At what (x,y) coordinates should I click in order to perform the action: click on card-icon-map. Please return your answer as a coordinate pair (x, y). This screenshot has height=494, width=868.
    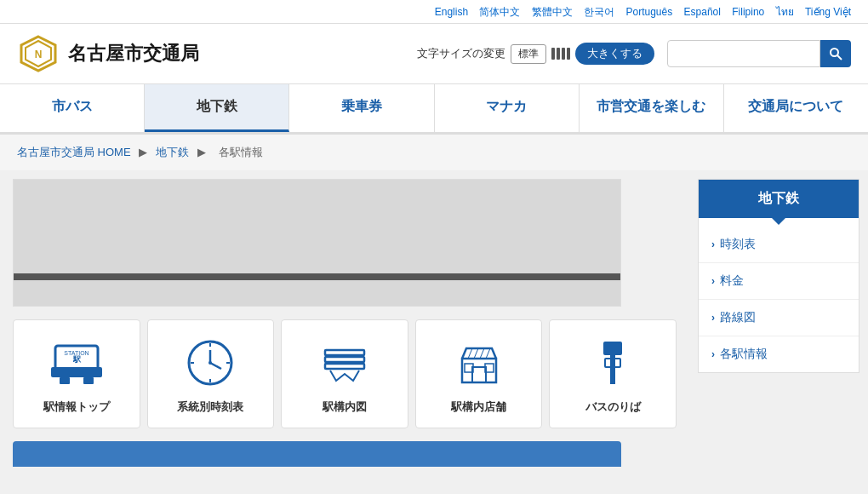
    Looking at the image, I should click on (345, 363).